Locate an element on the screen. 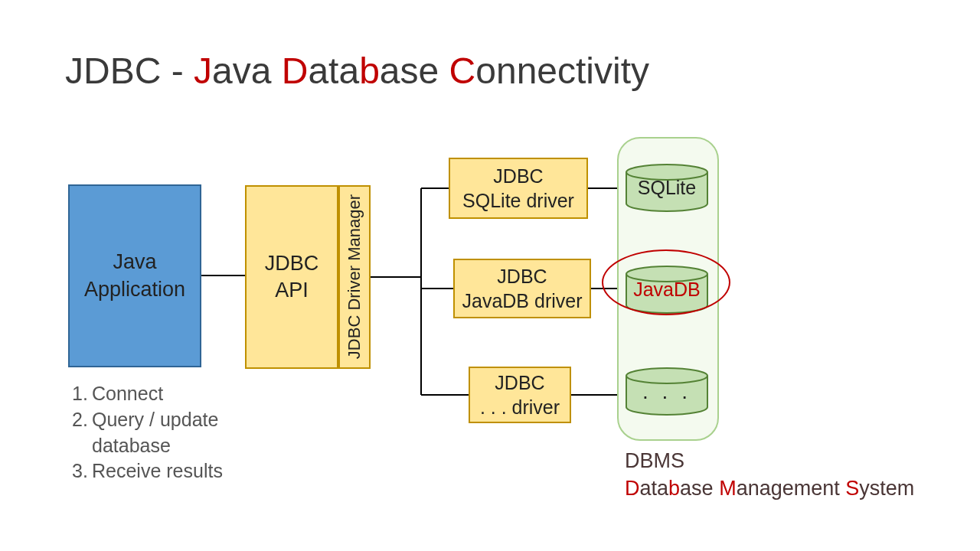 This screenshot has width=980, height=551. dbms-d: D is located at coordinates (632, 488).